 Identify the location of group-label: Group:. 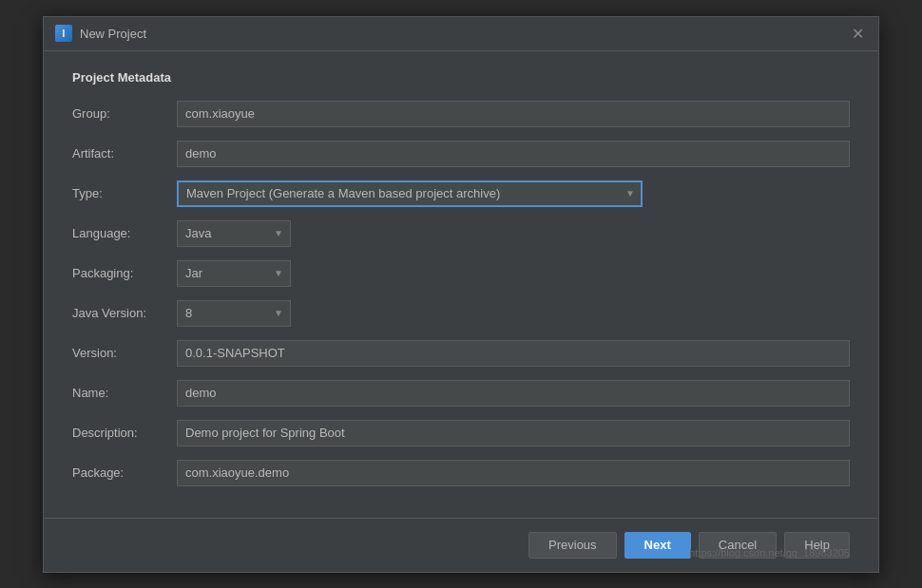
(125, 114).